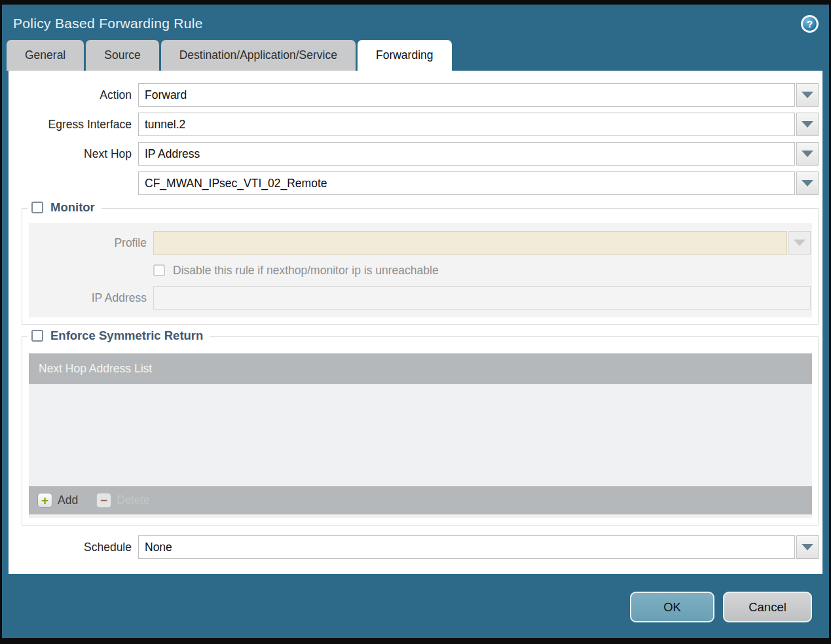  Describe the element at coordinates (807, 124) in the screenshot. I see `egress-interface-dropdown-button` at that location.